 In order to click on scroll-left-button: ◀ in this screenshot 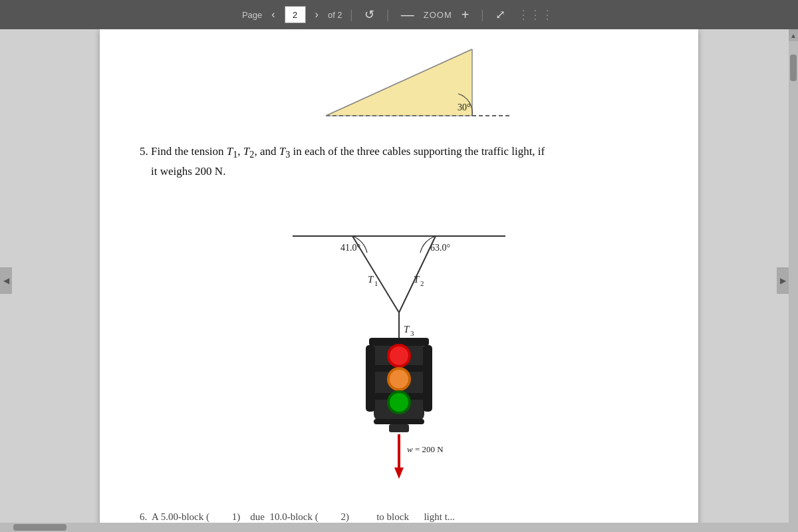, I will do `click(6, 281)`.